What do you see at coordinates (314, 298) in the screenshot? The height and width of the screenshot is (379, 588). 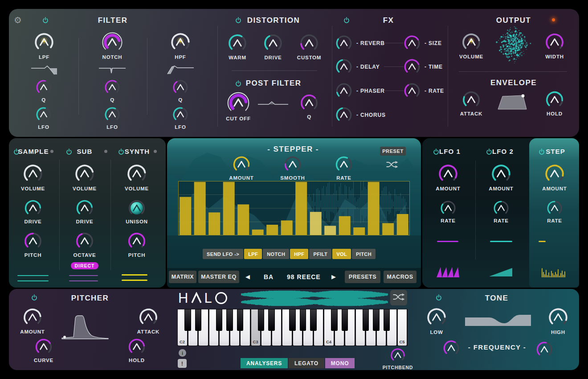 I see `waveform-canvas` at bounding box center [314, 298].